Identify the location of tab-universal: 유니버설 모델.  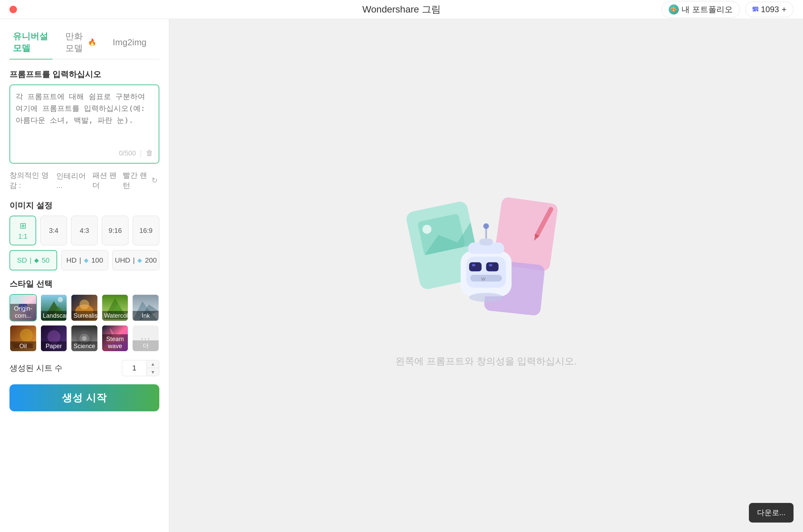
(31, 42).